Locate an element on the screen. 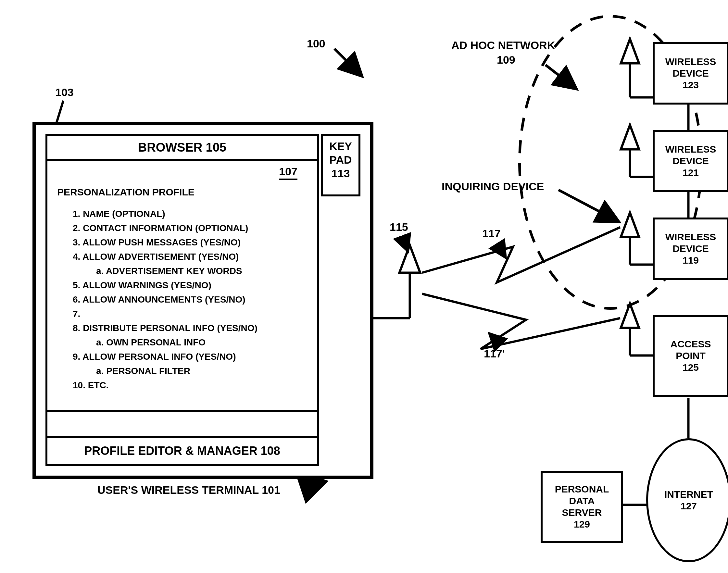  ref-100: 100 is located at coordinates (316, 44).